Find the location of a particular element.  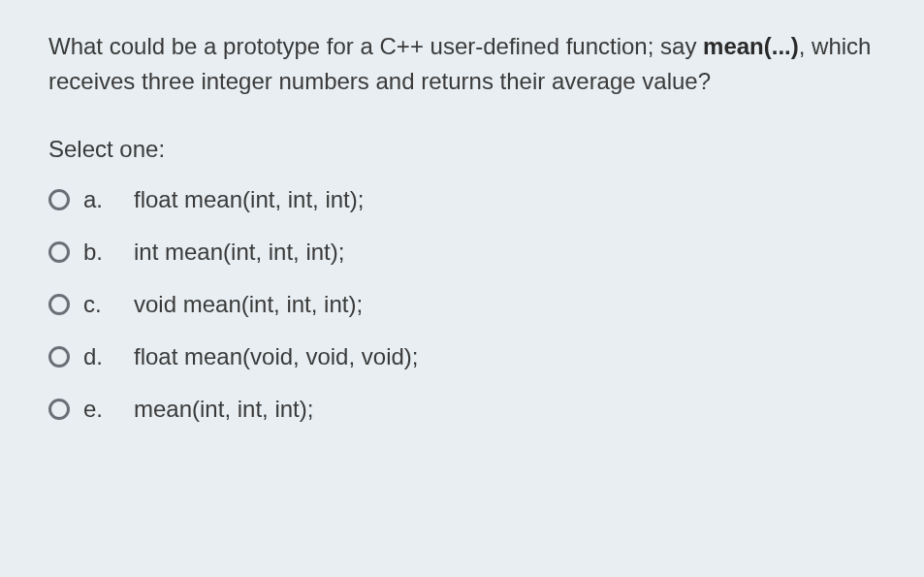

option-letter: b. is located at coordinates (97, 252).